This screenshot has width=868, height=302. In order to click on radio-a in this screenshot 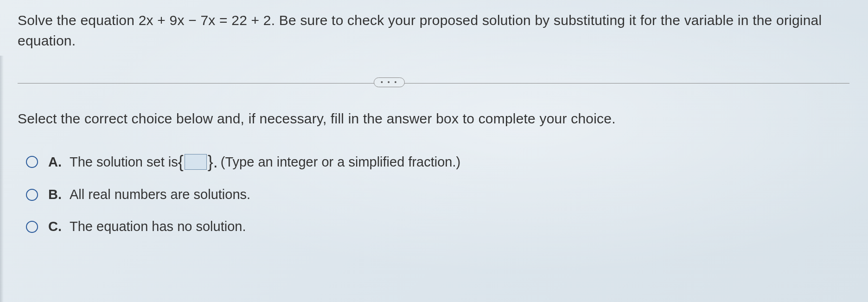, I will do `click(32, 162)`.